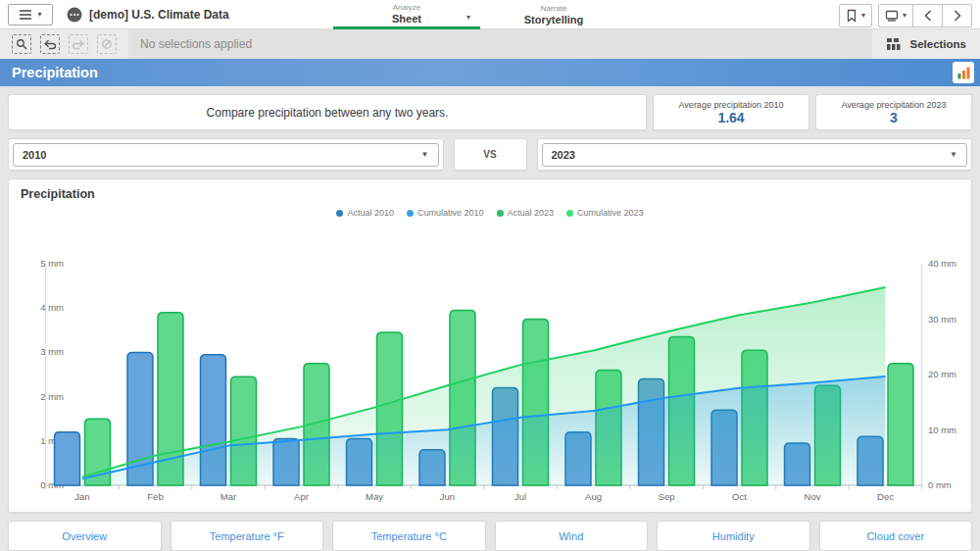 Image resolution: width=980 pixels, height=551 pixels. Describe the element at coordinates (74, 15) in the screenshot. I see `app-ellipsis-icon` at that location.